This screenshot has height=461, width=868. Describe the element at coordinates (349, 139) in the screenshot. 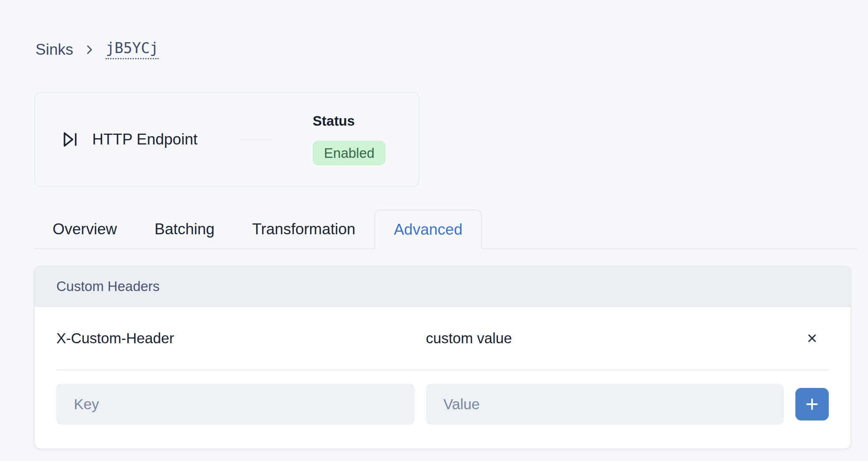

I see `status-section: Status Enabled` at that location.